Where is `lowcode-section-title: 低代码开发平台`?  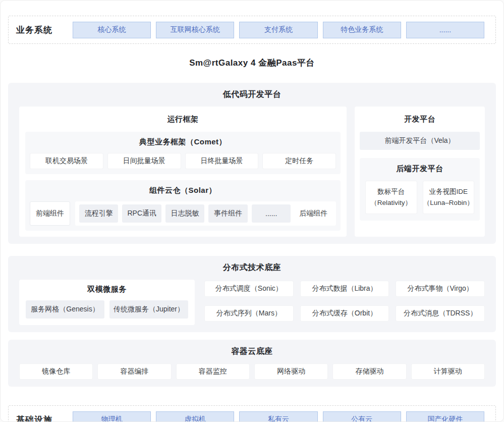 lowcode-section-title: 低代码开发平台 is located at coordinates (252, 95).